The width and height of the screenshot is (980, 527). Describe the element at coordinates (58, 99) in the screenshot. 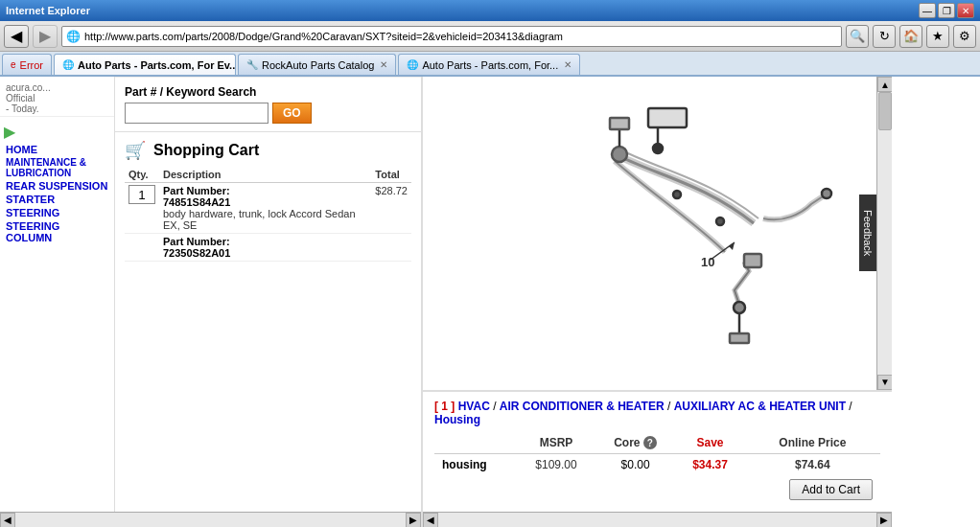

I see `sidebar-ad: acura.co... Official - Today.` at that location.